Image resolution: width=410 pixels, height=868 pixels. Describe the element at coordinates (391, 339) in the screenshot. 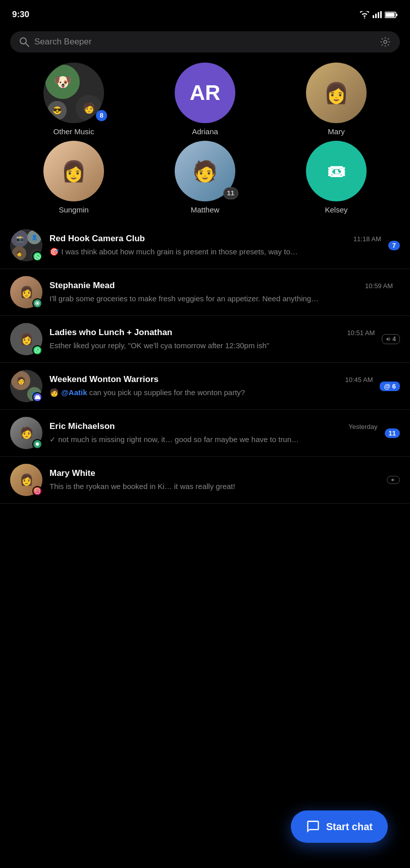

I see `ladies-muted-badge: 4` at that location.